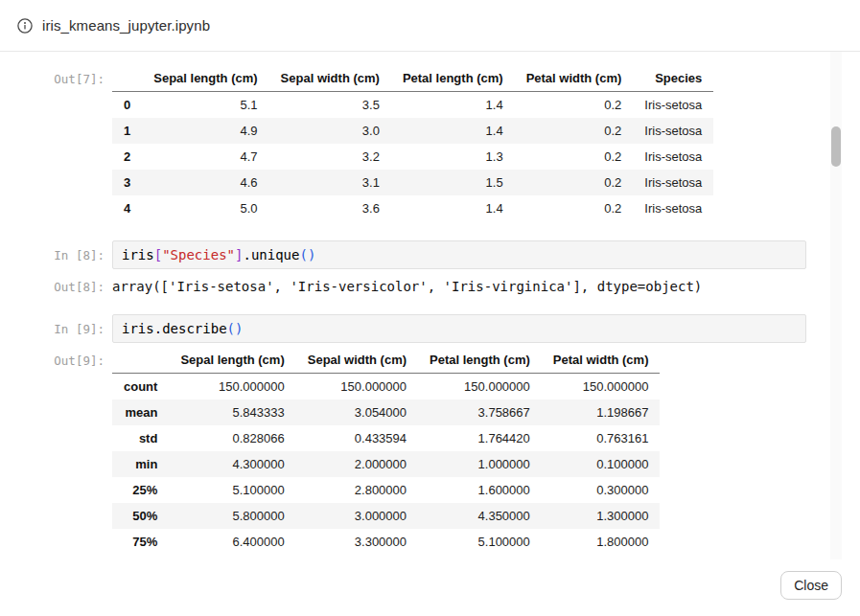 Image resolution: width=860 pixels, height=616 pixels. I want to click on vertical-scrollbar, so click(836, 306).